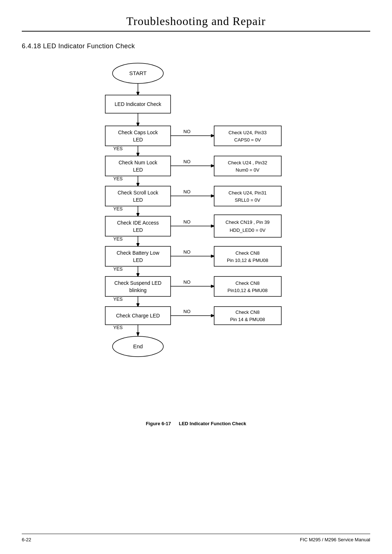  What do you see at coordinates (138, 253) in the screenshot?
I see `svg-text: Check Battery Low` at bounding box center [138, 253].